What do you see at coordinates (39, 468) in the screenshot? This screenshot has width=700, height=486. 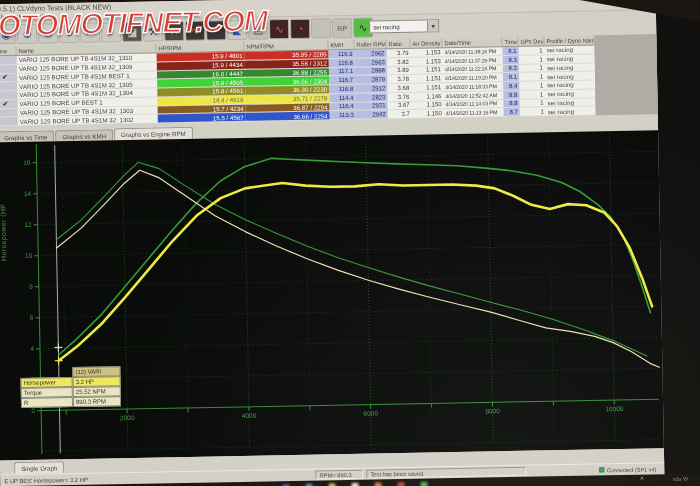 I see `tab-single-graph: Single Graph` at bounding box center [39, 468].